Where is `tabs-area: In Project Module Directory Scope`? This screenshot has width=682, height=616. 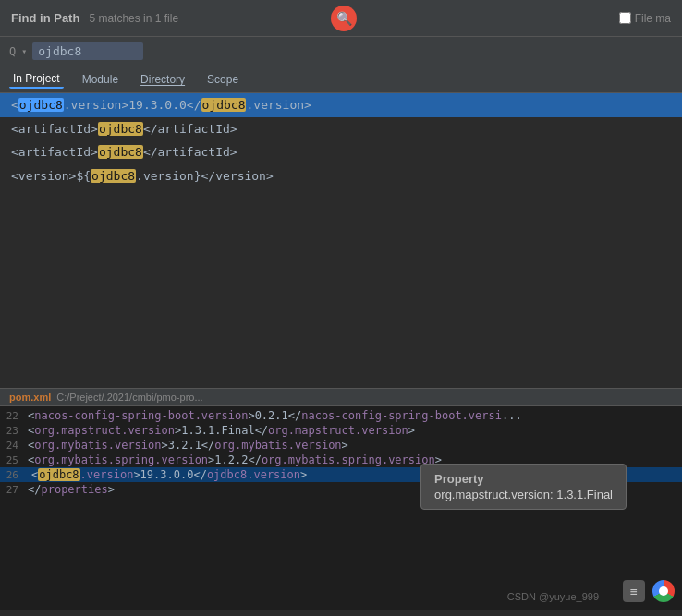
tabs-area: In Project Module Directory Scope is located at coordinates (341, 79).